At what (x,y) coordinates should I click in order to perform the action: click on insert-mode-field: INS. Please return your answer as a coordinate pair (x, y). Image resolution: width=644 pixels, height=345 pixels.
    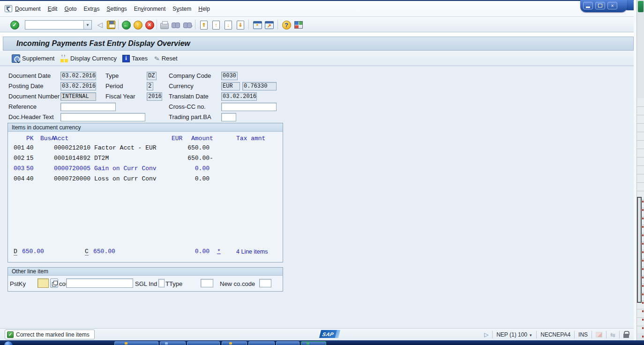
    Looking at the image, I should click on (583, 335).